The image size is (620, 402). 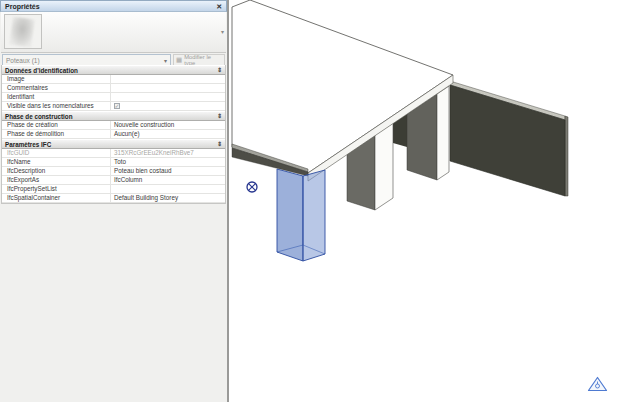 I want to click on property-row-ifcpropertysetlist: IfcPropertySetList, so click(x=114, y=190).